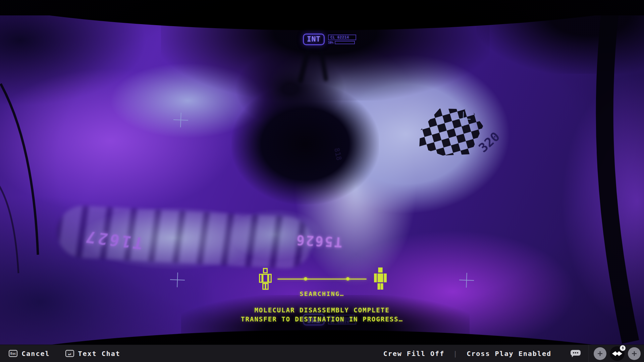 Image resolution: width=644 pixels, height=362 pixels. I want to click on transfer-dot-right, so click(348, 279).